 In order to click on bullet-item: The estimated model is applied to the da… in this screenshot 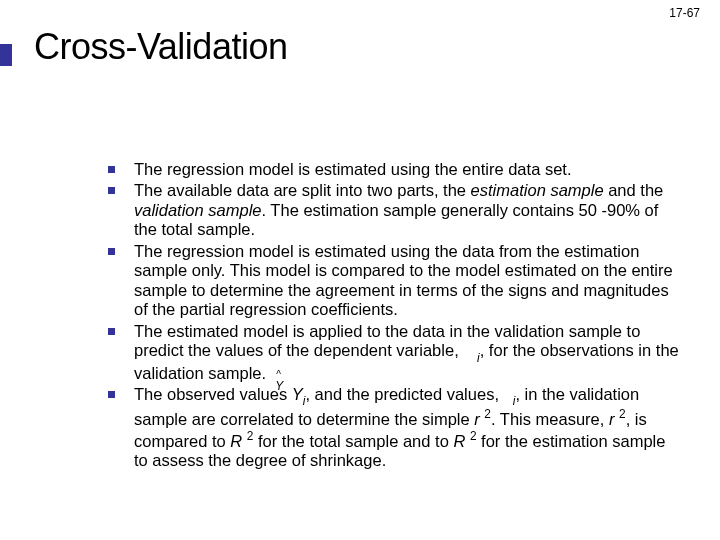, I will do `click(387, 352)`.